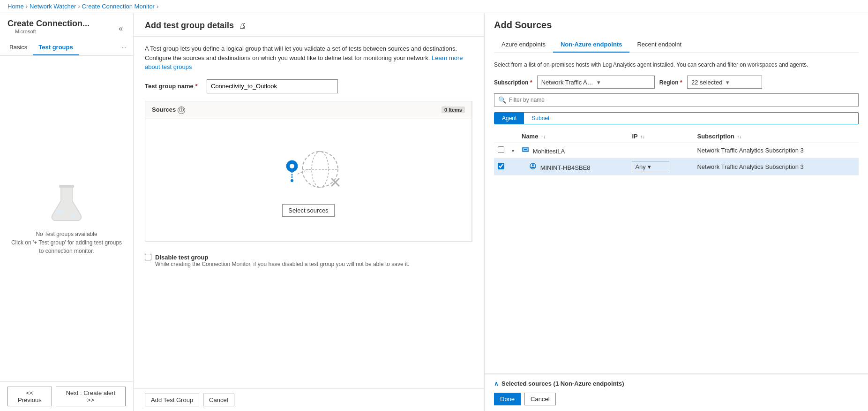 Image resolution: width=868 pixels, height=411 pixels. Describe the element at coordinates (540, 399) in the screenshot. I see `cancel-button-rp: Cancel` at that location.